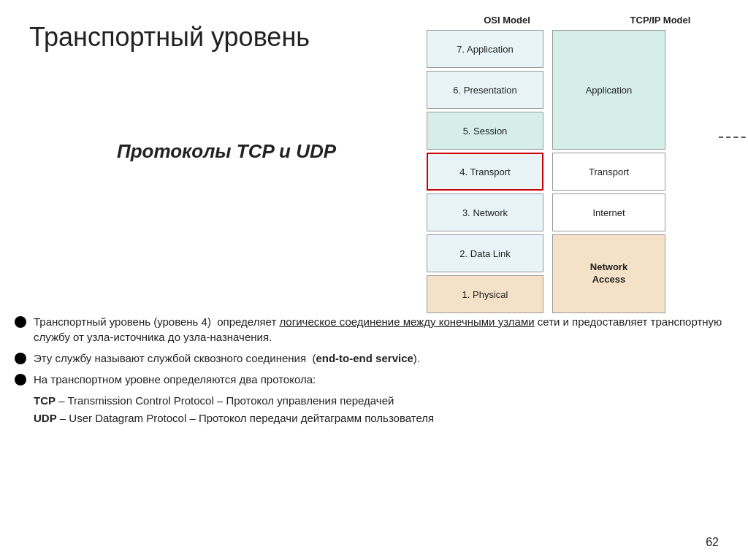  I want to click on tcpip-column: Application Transport Internet NetworkAc…, so click(609, 172).